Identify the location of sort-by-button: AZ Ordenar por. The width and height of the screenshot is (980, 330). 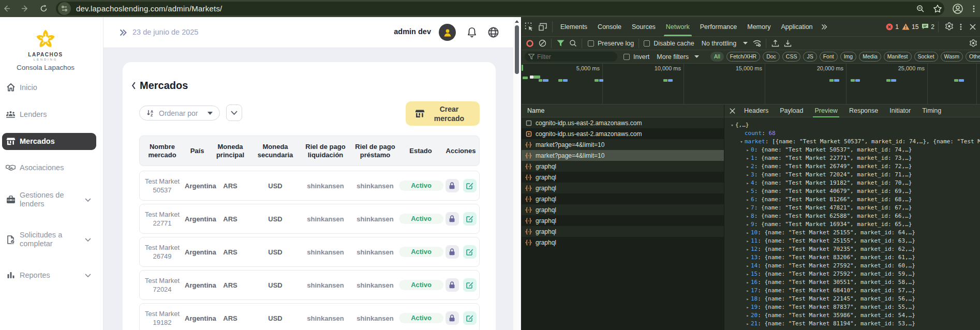
(180, 113).